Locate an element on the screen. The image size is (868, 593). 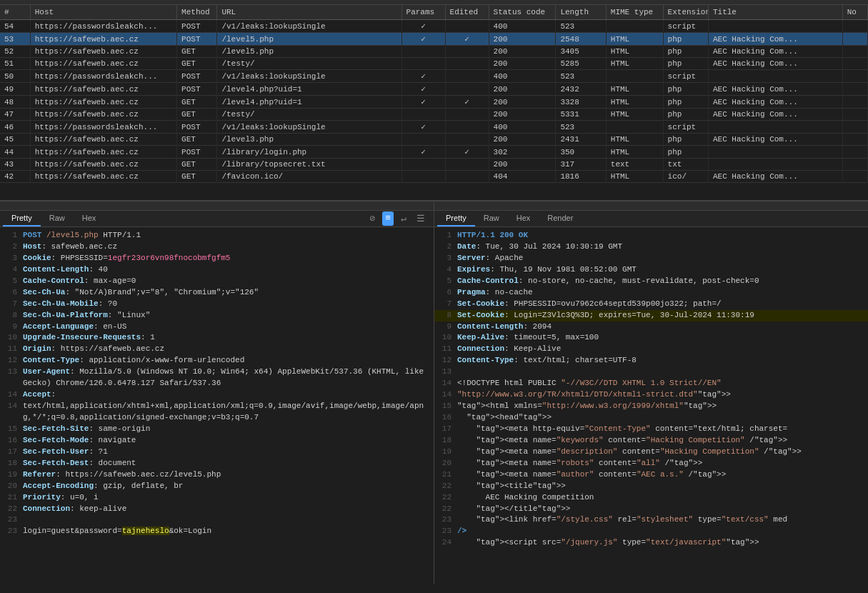
line-content: Connection: keep-alive is located at coordinates (227, 509).